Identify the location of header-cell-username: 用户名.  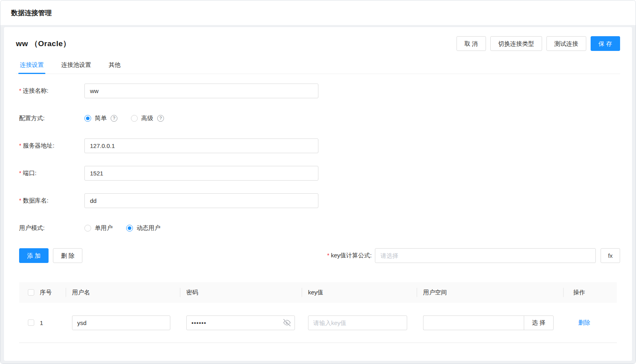
(123, 293).